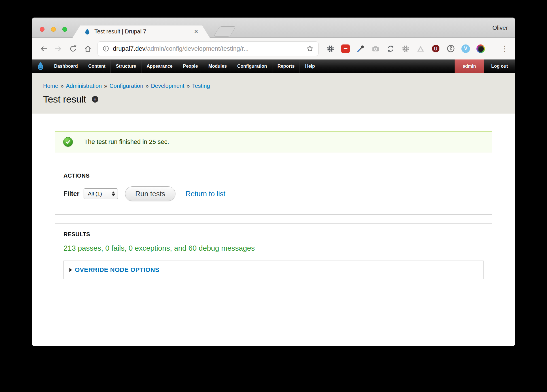 The height and width of the screenshot is (392, 547). I want to click on color-picker-icon, so click(361, 49).